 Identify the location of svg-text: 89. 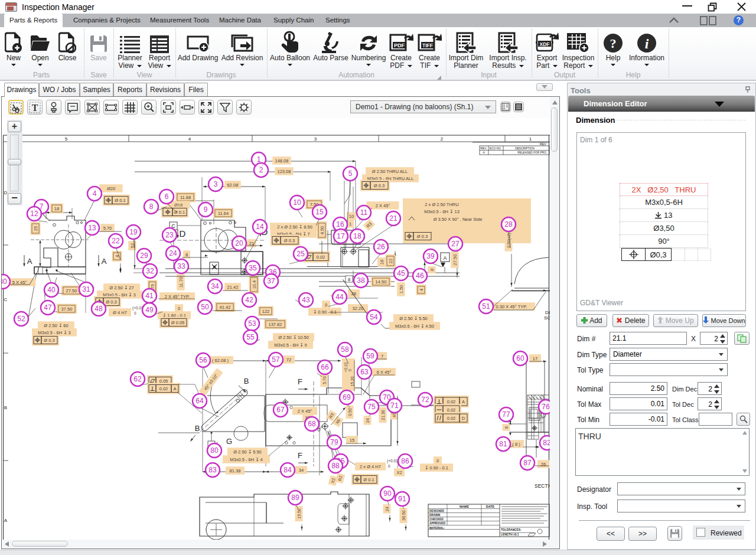
(295, 498).